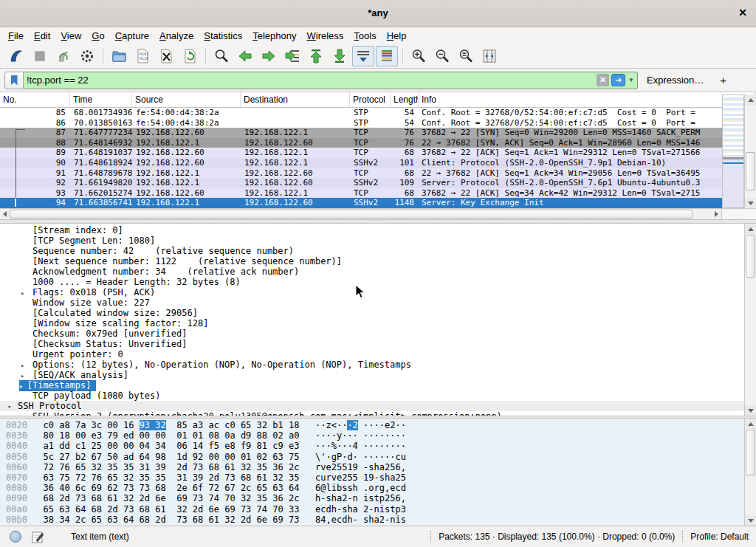 The image size is (756, 547). What do you see at coordinates (221, 56) in the screenshot?
I see `find-packet-icon` at bounding box center [221, 56].